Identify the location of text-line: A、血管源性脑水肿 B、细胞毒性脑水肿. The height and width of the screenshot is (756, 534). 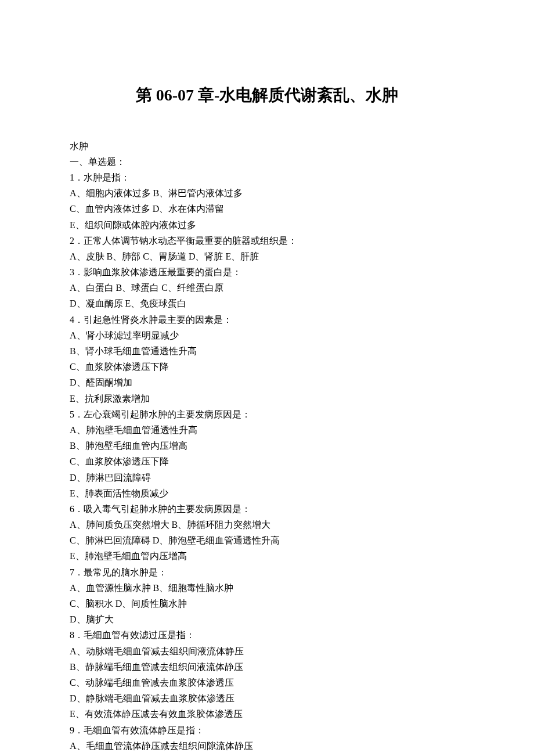
(267, 588).